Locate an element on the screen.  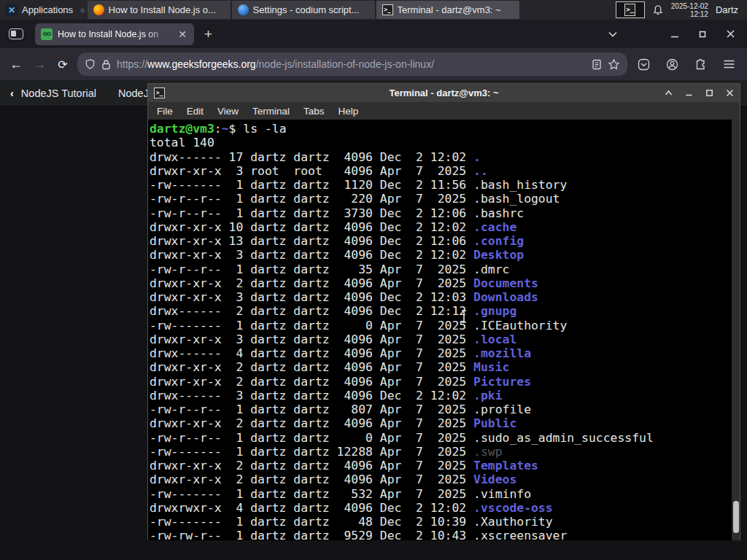
terminal-listing-row: drwx------ 17 dartz dartz 4096 Dec 2 12:… is located at coordinates (445, 158).